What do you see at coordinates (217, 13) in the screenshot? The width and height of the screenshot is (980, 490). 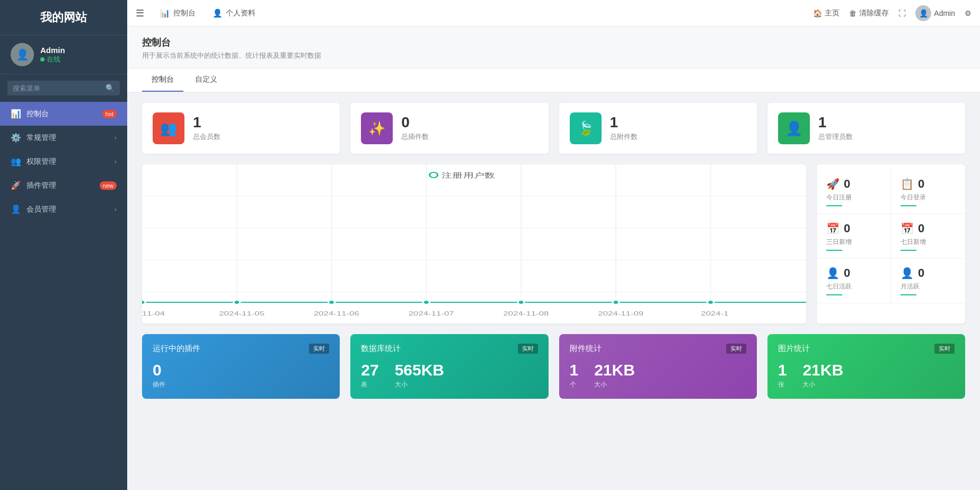 I see `profile-tab-icon: 👤` at bounding box center [217, 13].